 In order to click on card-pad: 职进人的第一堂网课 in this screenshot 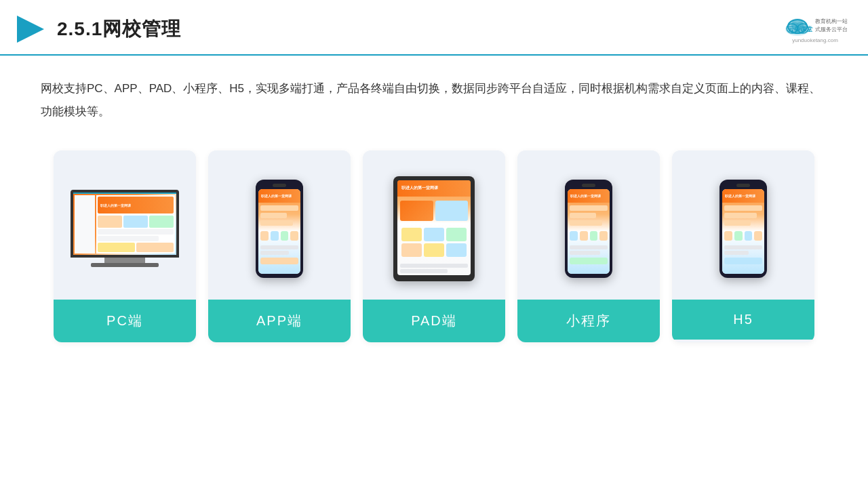, I will do `click(434, 247)`.